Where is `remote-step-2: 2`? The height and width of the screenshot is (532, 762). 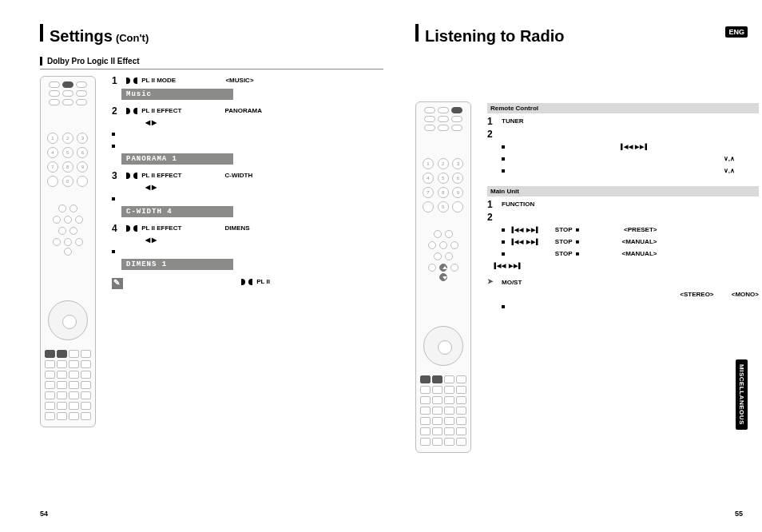
remote-step-2: 2 is located at coordinates (623, 134).